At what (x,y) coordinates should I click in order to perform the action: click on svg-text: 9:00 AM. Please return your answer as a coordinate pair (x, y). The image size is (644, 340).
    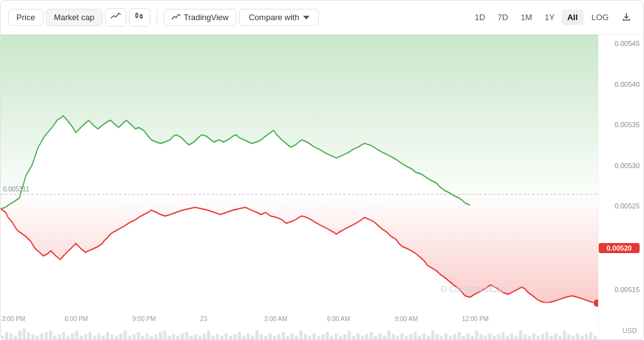
    Looking at the image, I should click on (406, 319).